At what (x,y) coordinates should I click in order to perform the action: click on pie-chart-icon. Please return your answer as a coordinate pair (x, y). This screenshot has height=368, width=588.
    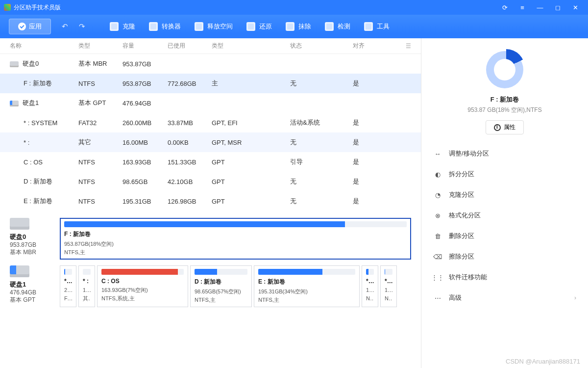
    Looking at the image, I should click on (505, 70).